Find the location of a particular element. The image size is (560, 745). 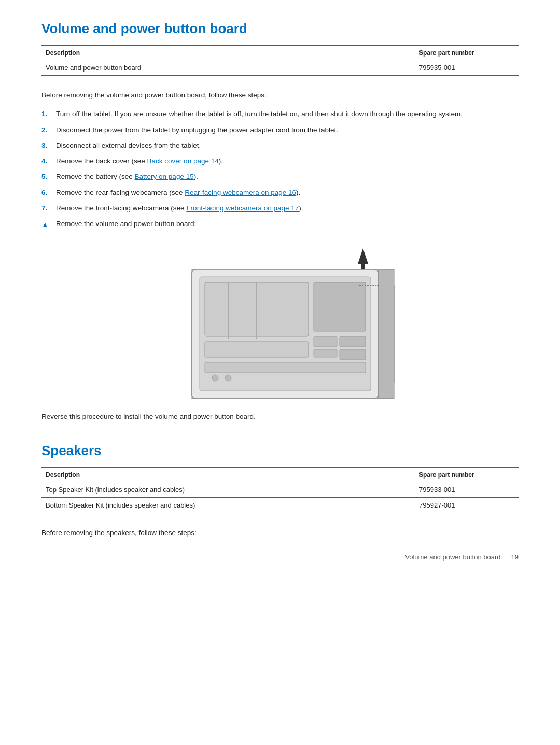

table2-col1-header: Description is located at coordinates (228, 475).